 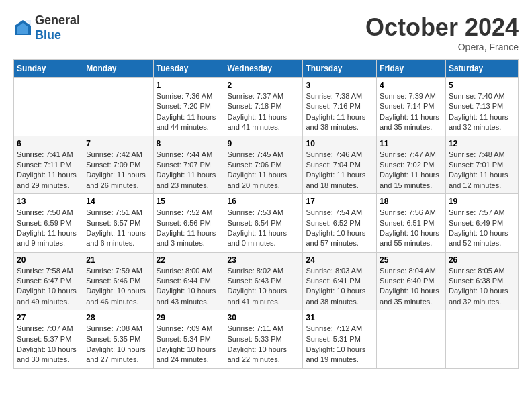 I want to click on day-number: 27, so click(x=48, y=318).